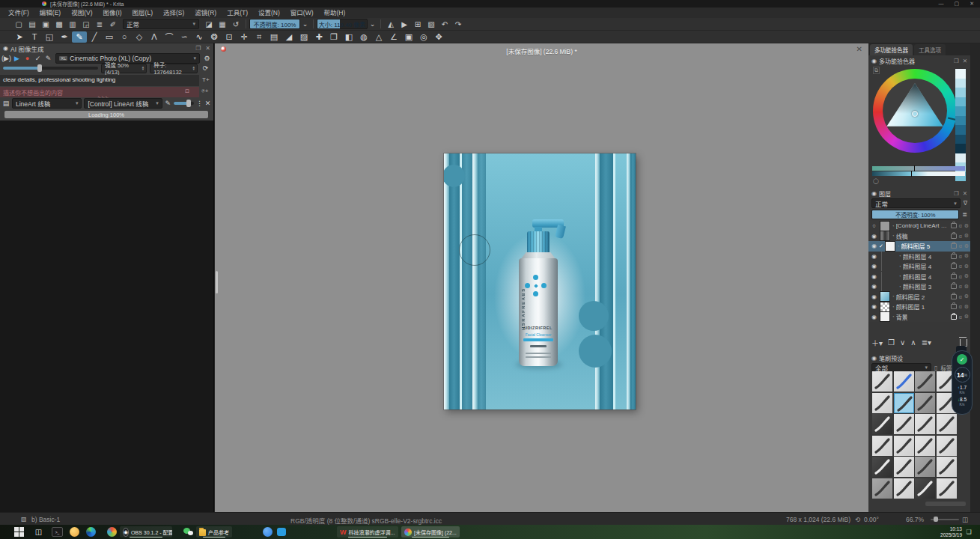 The height and width of the screenshot is (539, 980). What do you see at coordinates (174, 13) in the screenshot?
I see `menu-item-5: 选择(S)` at bounding box center [174, 13].